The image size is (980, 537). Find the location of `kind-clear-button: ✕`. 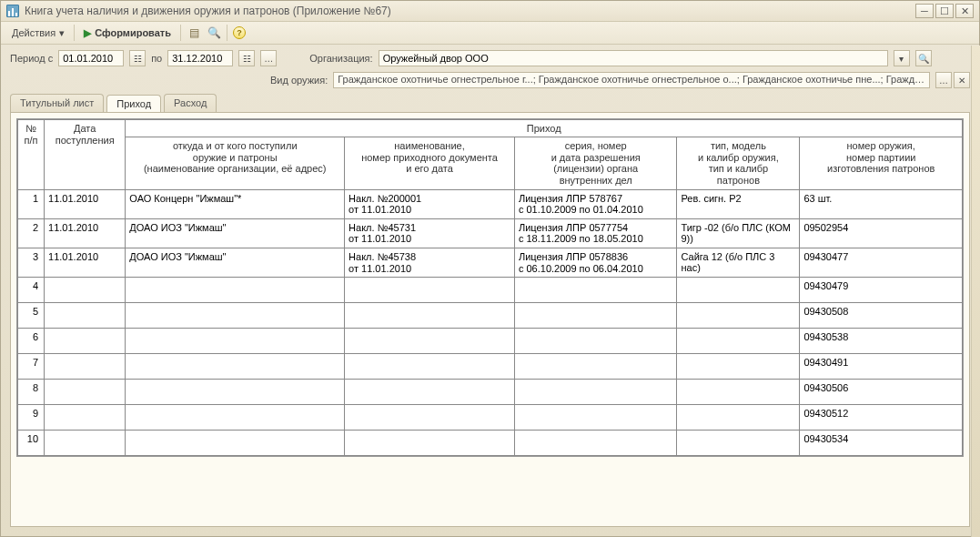

kind-clear-button: ✕ is located at coordinates (962, 80).